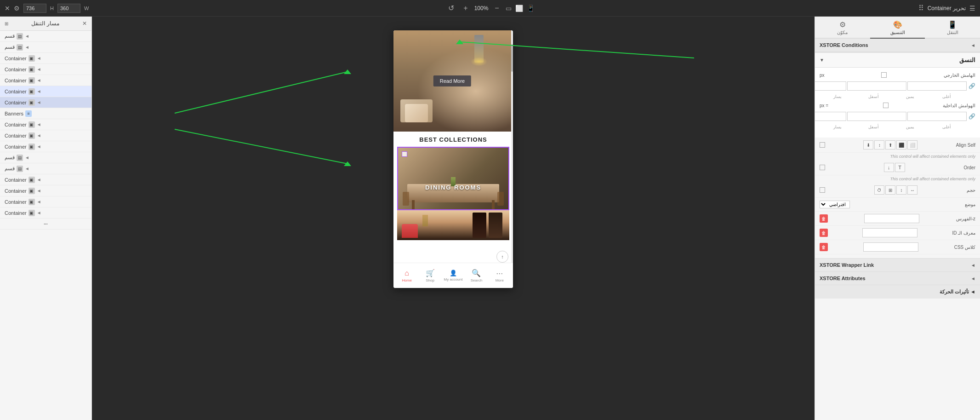 This screenshot has height=420, width=980. What do you see at coordinates (900, 167) in the screenshot?
I see `order-btn-1: T` at bounding box center [900, 167].